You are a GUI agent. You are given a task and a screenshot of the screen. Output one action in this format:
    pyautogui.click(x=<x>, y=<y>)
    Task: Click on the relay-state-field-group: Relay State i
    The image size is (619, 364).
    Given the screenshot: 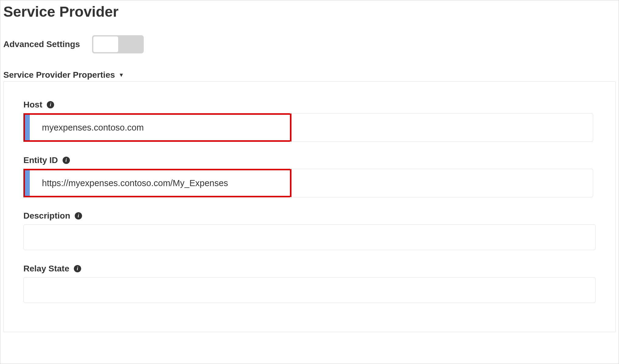 What is the action you would take?
    pyautogui.click(x=309, y=284)
    